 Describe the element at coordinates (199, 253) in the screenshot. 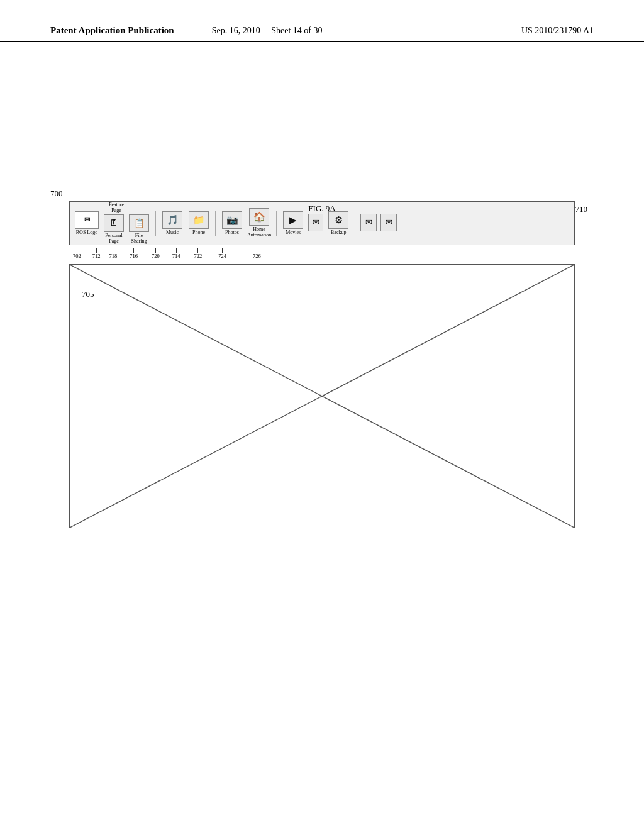

I see `ref-722: 722` at that location.